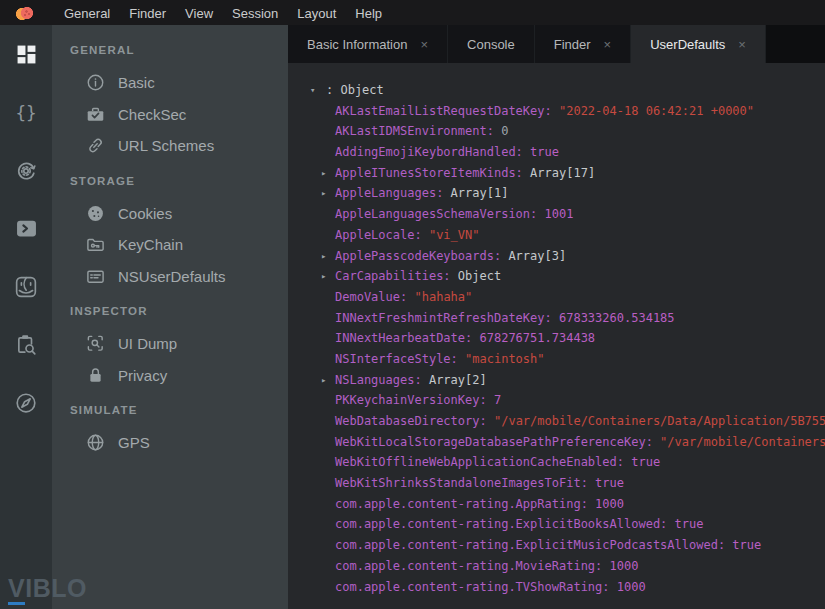 The height and width of the screenshot is (609, 825). What do you see at coordinates (556, 132) in the screenshot?
I see `tree-row: AKLastIDMSEnvironment: 0` at bounding box center [556, 132].